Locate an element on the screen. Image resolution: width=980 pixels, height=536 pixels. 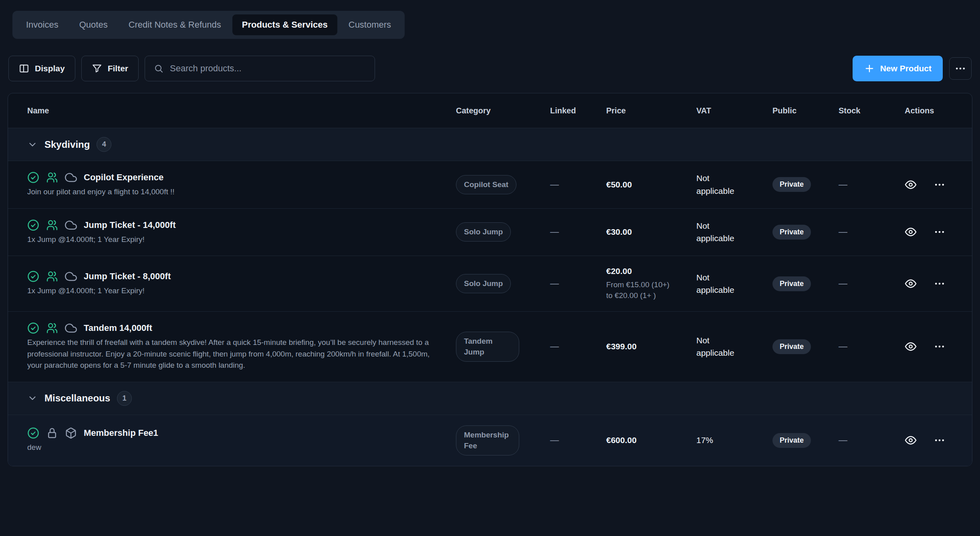
product-title: Copilot Experience is located at coordinates (123, 177).